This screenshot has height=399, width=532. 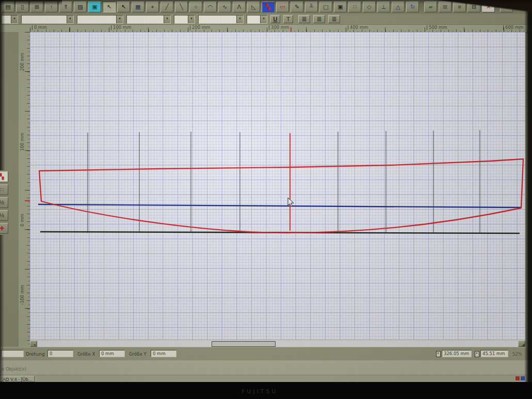 What do you see at coordinates (4, 216) in the screenshot?
I see `scale-half-2-icon: ½` at bounding box center [4, 216].